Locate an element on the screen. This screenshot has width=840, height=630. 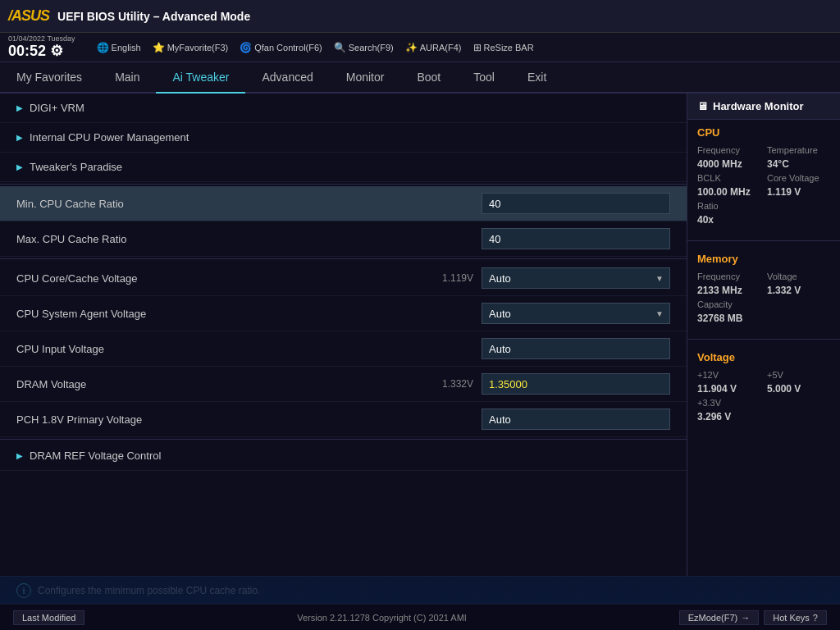
aura-btn: ✨ AURA(F4) is located at coordinates (433, 48).